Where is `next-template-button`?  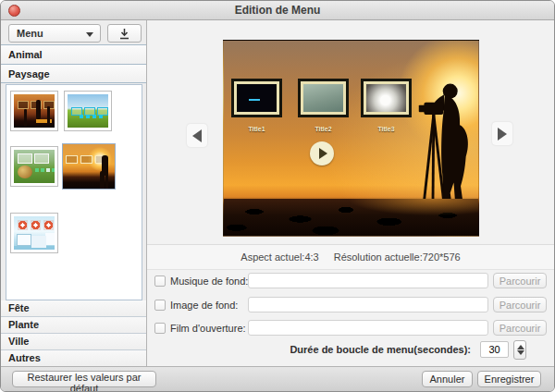 next-template-button is located at coordinates (502, 133).